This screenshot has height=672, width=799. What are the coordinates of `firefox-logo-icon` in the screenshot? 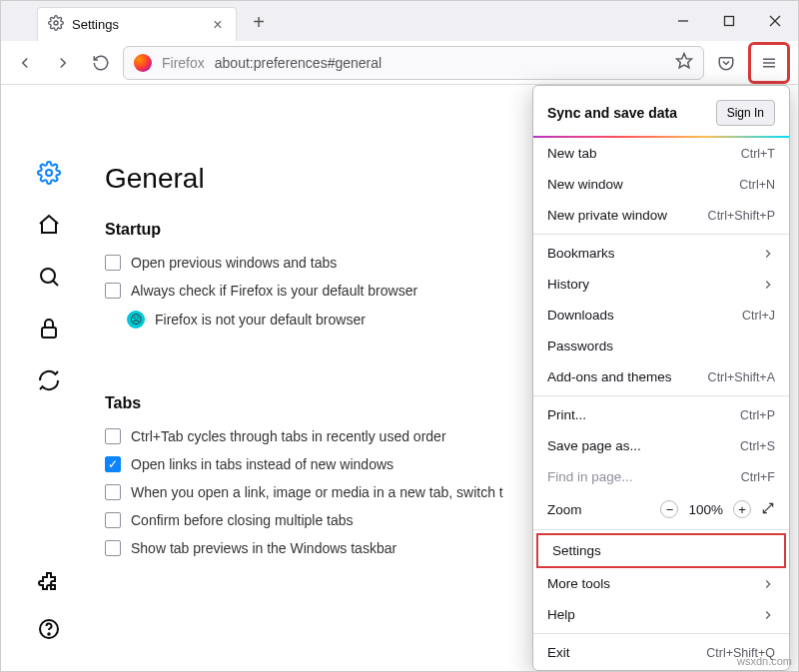 It's located at (143, 63).